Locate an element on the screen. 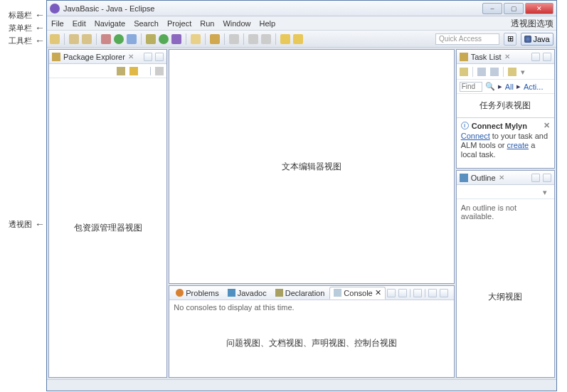 This screenshot has height=392, width=567. titlebar: JavaBasic - Java - Eclipse – ▢ ✕ is located at coordinates (302, 9).